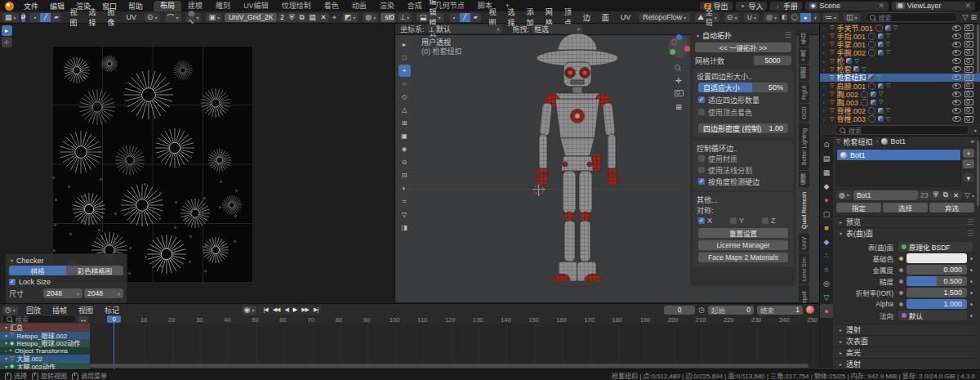 The width and height of the screenshot is (980, 380). What do you see at coordinates (898, 155) in the screenshot?
I see `material-slot-item: Bot1` at bounding box center [898, 155].